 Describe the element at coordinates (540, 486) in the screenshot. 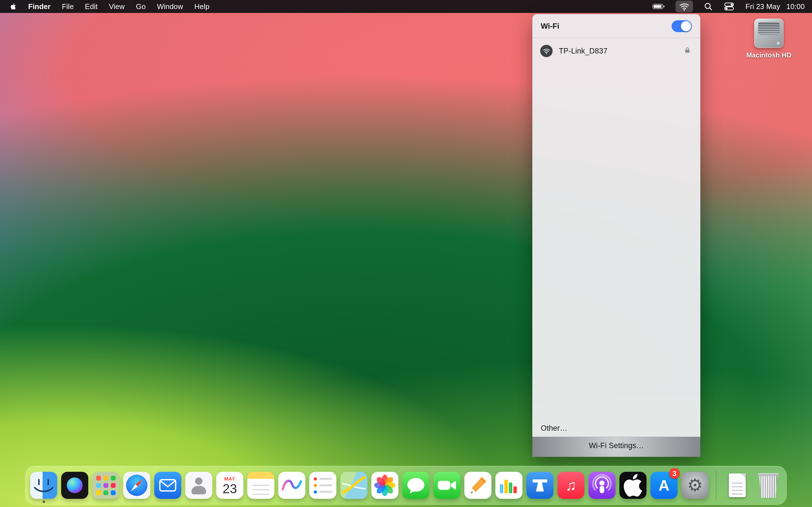

I see `dock-keynote-icon` at that location.